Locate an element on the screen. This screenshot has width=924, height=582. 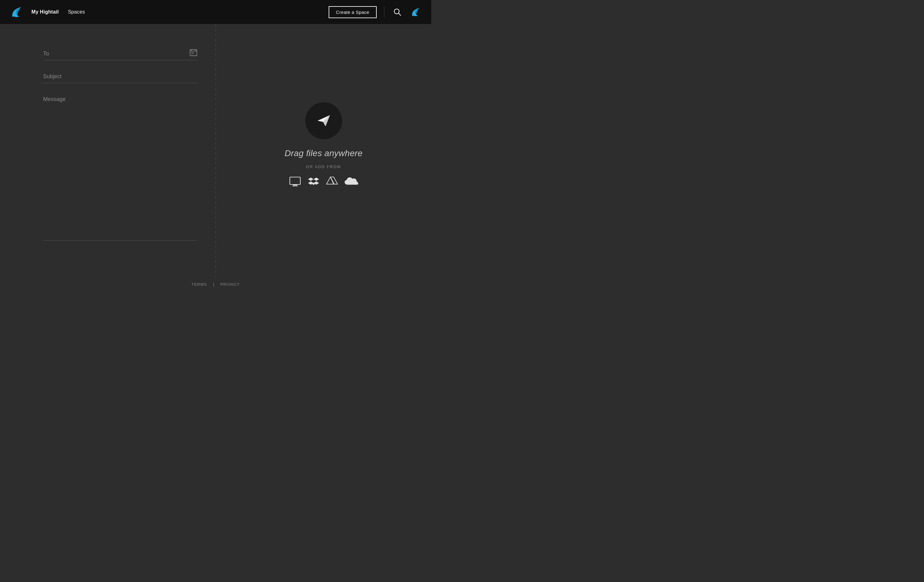
nav-spaces: Spaces is located at coordinates (77, 12).